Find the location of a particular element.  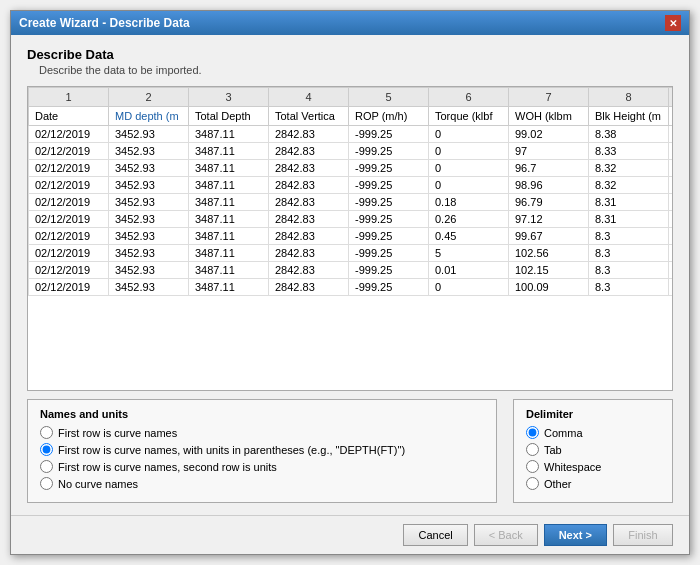

col-num-6: 6 is located at coordinates (469, 98).